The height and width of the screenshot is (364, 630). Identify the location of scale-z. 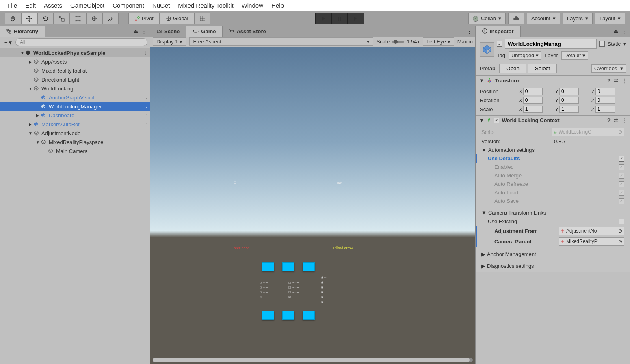
(605, 109).